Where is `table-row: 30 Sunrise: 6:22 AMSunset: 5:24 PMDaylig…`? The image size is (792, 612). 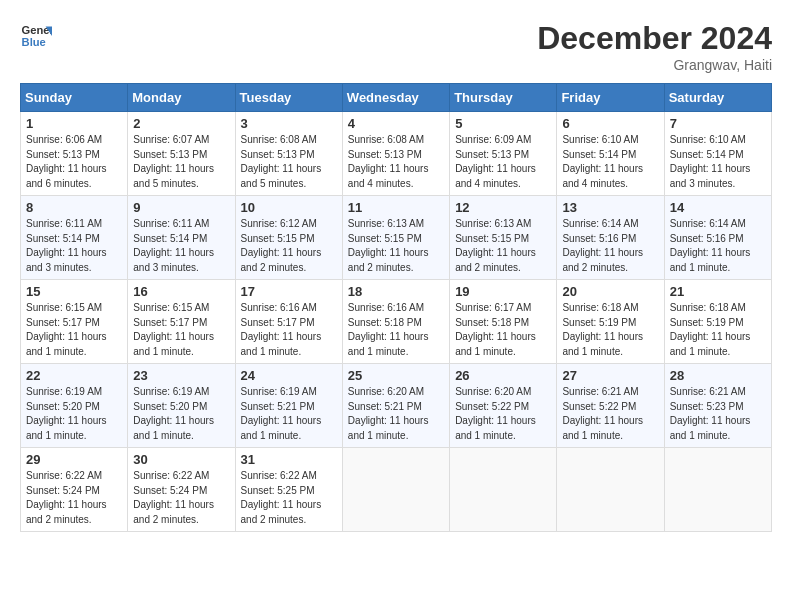
table-row: 30 Sunrise: 6:22 AMSunset: 5:24 PMDaylig… is located at coordinates (182, 490).